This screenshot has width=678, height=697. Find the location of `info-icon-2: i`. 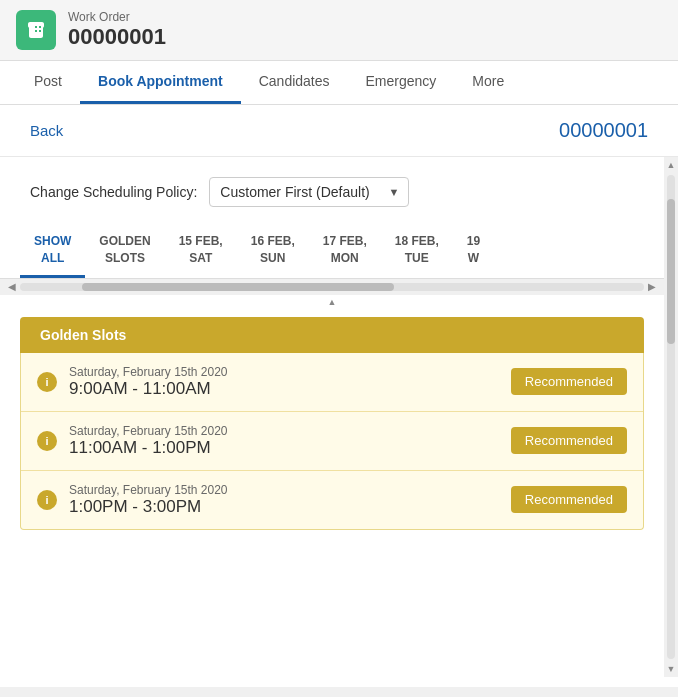

info-icon-2: i is located at coordinates (47, 441).